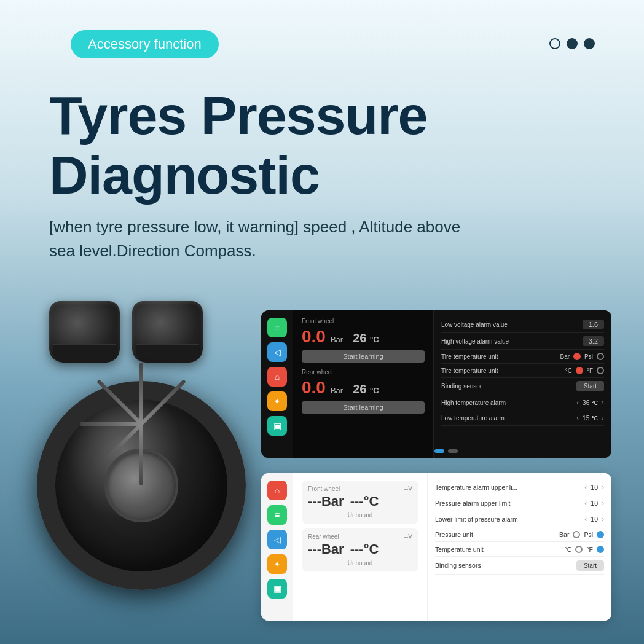 This screenshot has height=644, width=644. Describe the element at coordinates (600, 535) in the screenshot. I see `pressure-psi-radio` at that location.